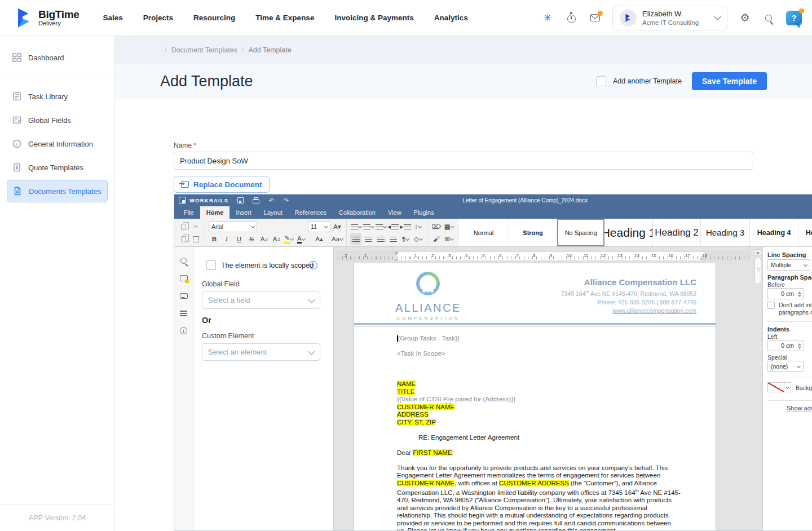 The image size is (812, 531). I want to click on bigtime-logo: BigTime Delivery, so click(47, 18).